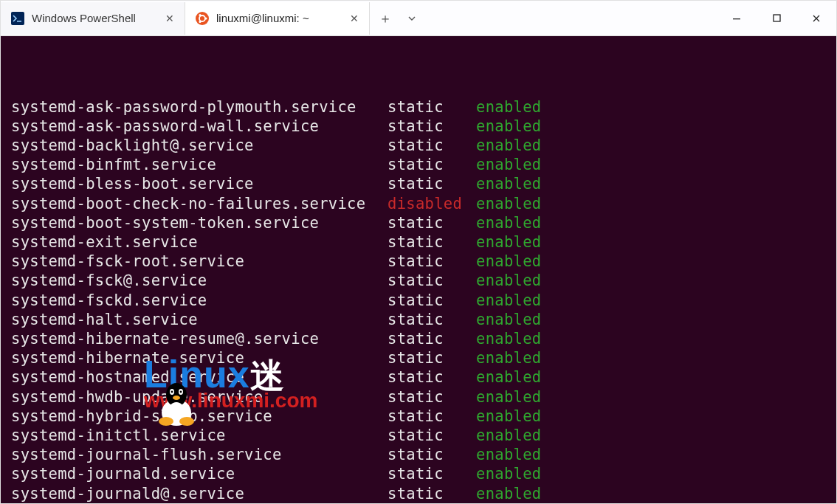  I want to click on table-row: systemd-fsck@.servicestaticenabled, so click(421, 280).